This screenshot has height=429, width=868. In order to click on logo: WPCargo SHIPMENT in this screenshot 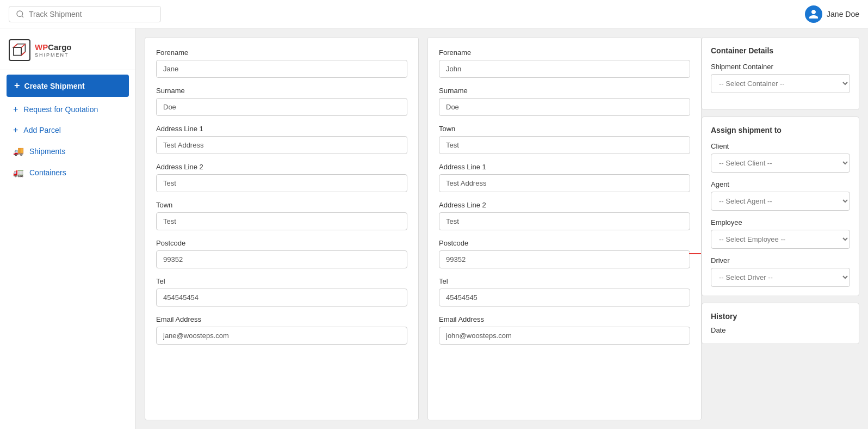, I will do `click(67, 52)`.